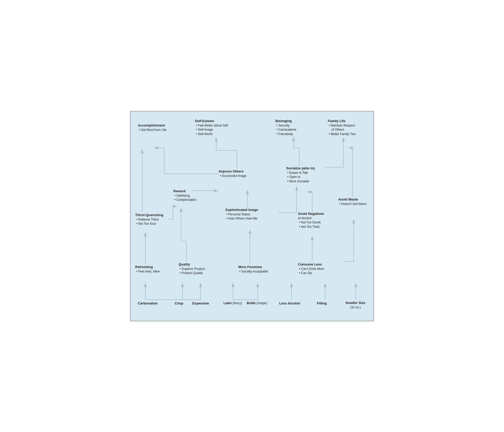  Describe the element at coordinates (185, 191) in the screenshot. I see `reward-title: Reward` at that location.